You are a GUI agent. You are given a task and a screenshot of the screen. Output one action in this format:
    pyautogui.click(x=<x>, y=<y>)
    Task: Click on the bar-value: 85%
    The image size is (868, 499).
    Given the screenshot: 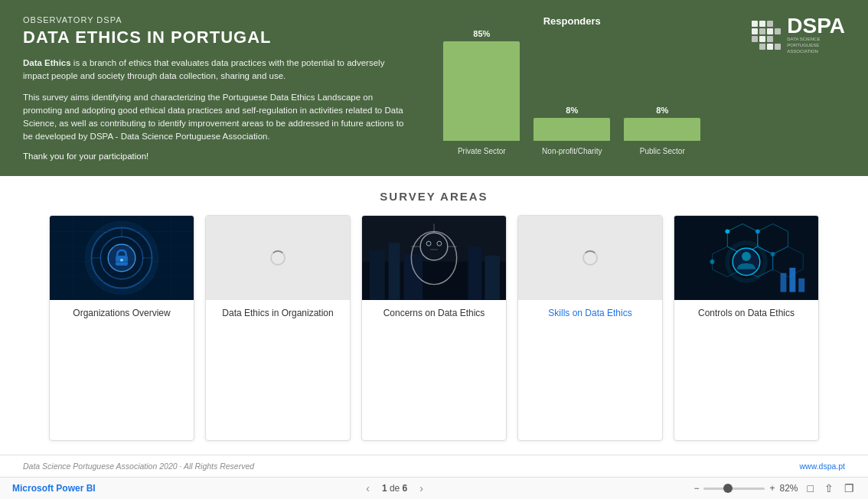 What is the action you would take?
    pyautogui.click(x=481, y=34)
    